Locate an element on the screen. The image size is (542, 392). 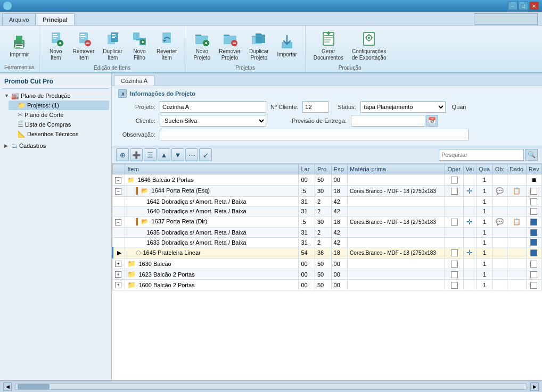
toolbar-filter-btn: ⋯ is located at coordinates (192, 155).